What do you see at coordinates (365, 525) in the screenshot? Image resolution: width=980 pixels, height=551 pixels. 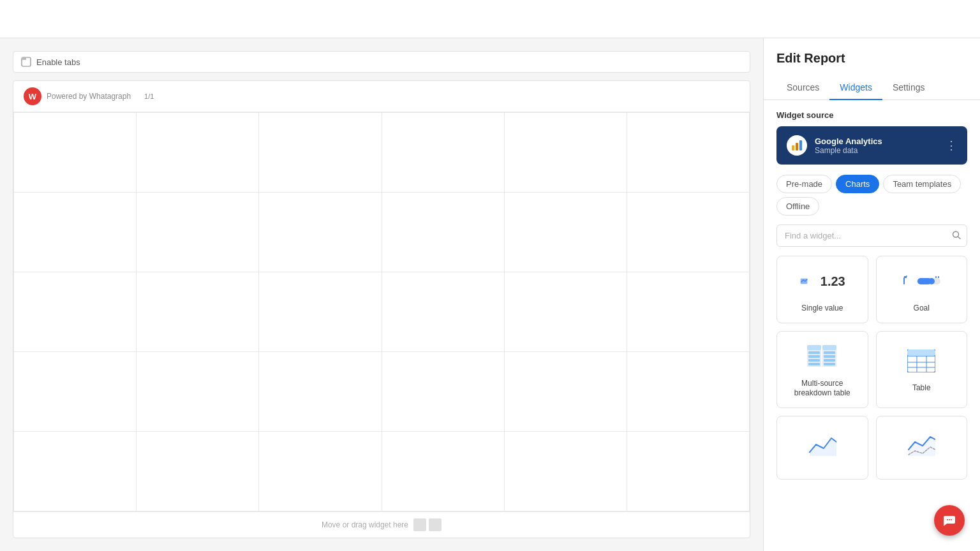 I see `canvas-footer-text: Move or drag widget here` at bounding box center [365, 525].